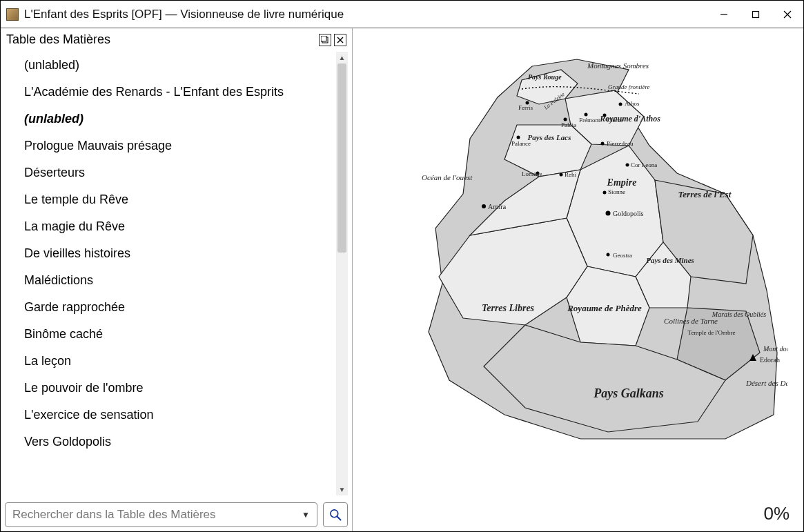 The height and width of the screenshot is (532, 804). I want to click on minimize-icon, so click(724, 14).